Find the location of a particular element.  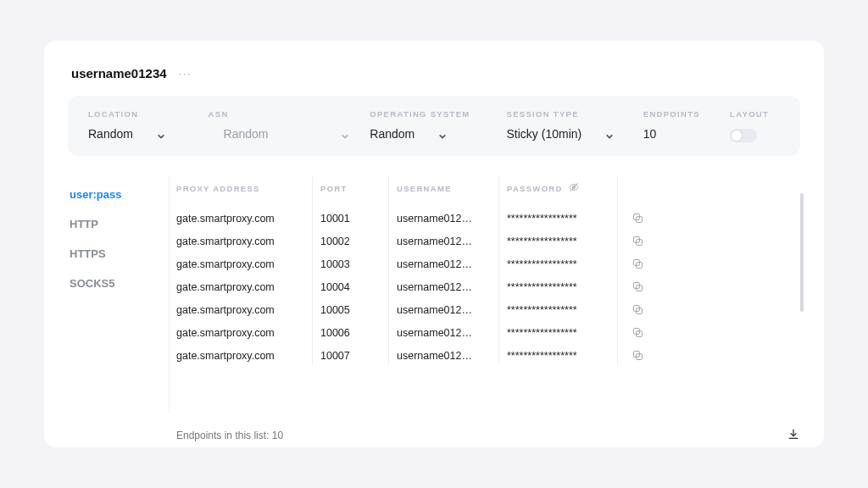

filter-asn: ASN Random is located at coordinates (283, 125).